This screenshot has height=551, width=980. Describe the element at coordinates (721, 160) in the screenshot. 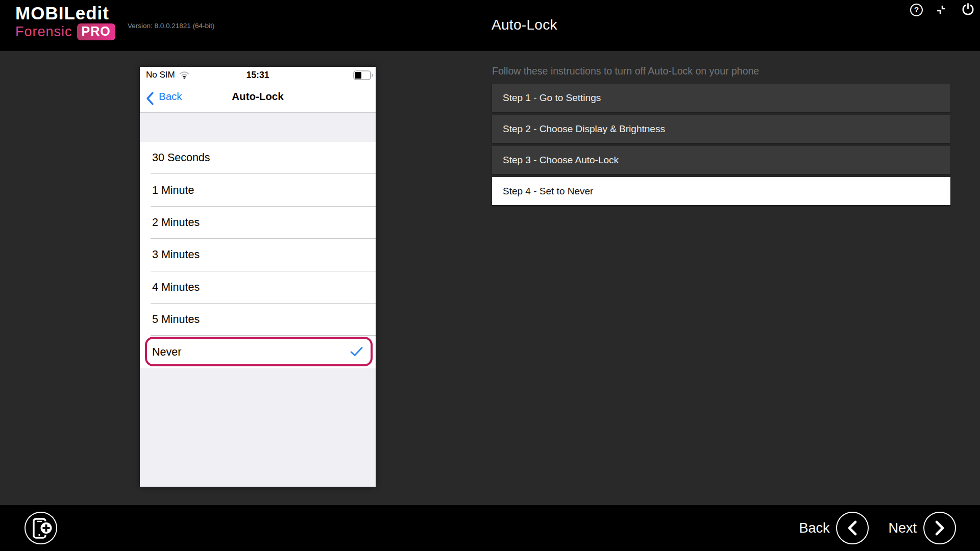

I see `step-item: Step 3 - Choose Auto-Lock` at that location.